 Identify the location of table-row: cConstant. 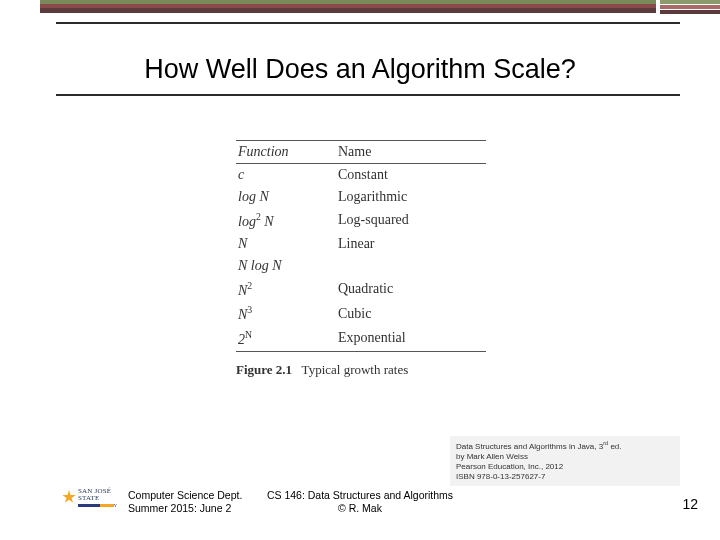
(361, 176).